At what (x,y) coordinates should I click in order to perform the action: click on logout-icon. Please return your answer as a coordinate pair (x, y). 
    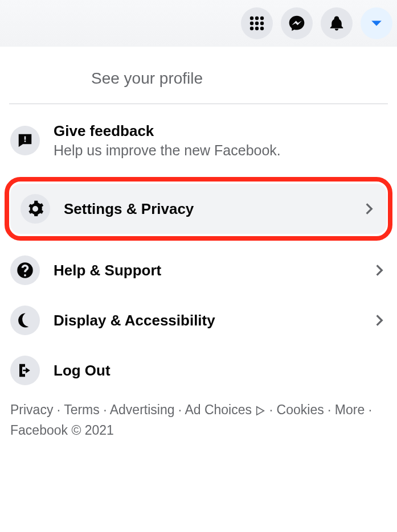
    Looking at the image, I should click on (25, 370).